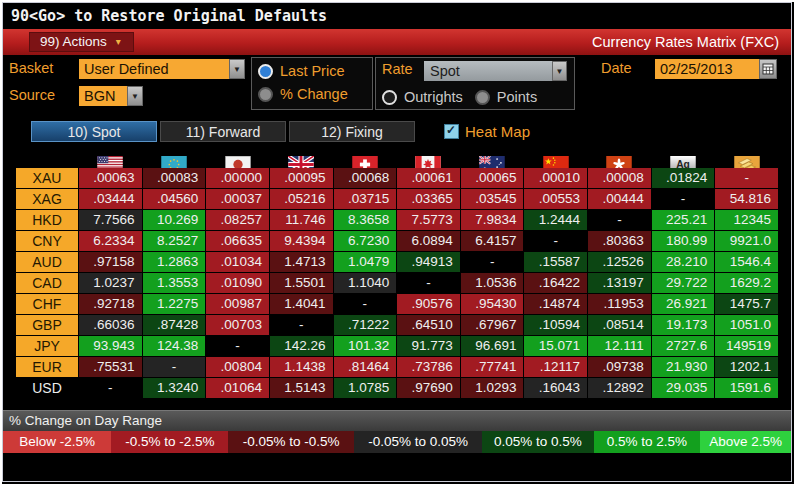  Describe the element at coordinates (238, 199) in the screenshot. I see `matrix-cell-xag-jpy: .00037` at that location.